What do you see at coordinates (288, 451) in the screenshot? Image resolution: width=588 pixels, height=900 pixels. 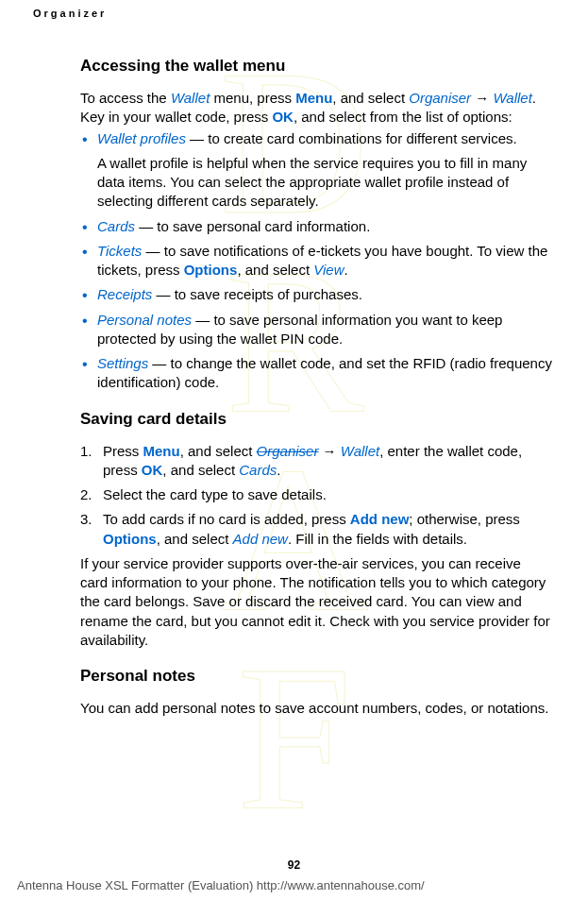 I see `term-organiser-strike: Organiser` at bounding box center [288, 451].